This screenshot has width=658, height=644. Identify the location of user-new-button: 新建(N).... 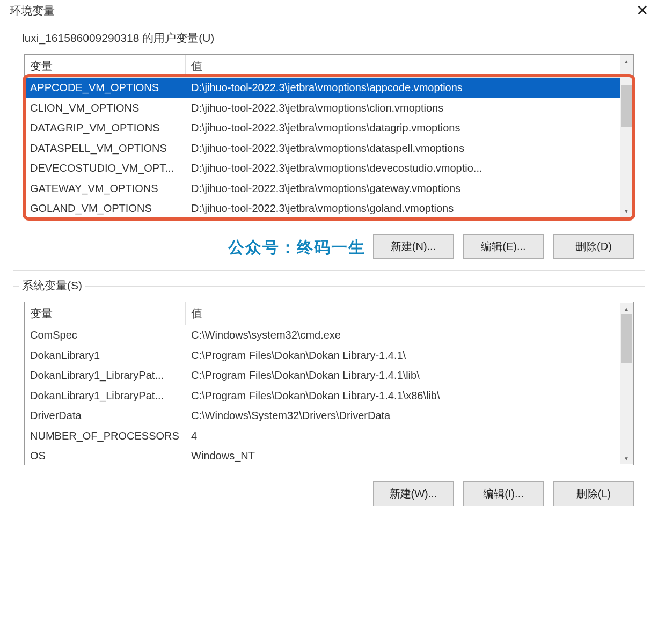
(413, 246).